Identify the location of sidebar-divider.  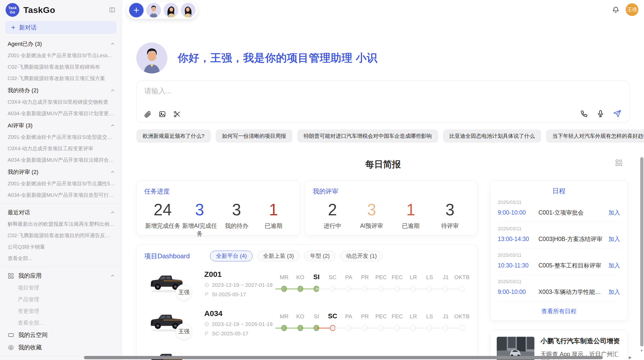
(61, 267).